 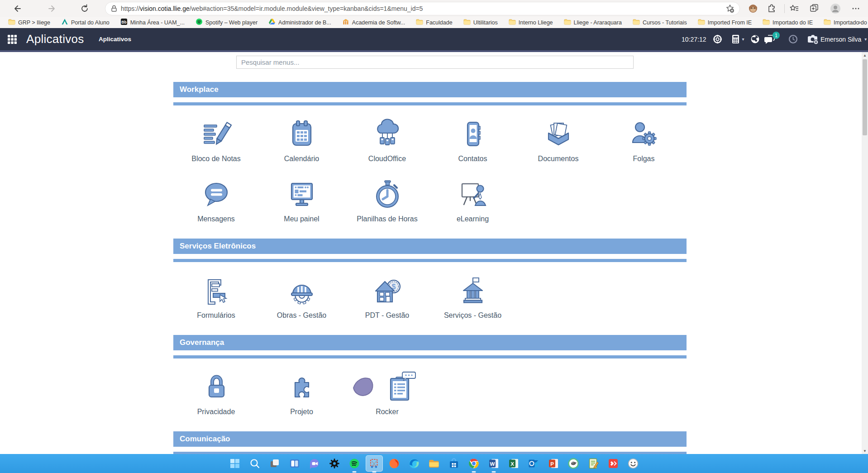 What do you see at coordinates (860, 22) in the screenshot?
I see `bookmarks-overflow-chevron: ›` at bounding box center [860, 22].